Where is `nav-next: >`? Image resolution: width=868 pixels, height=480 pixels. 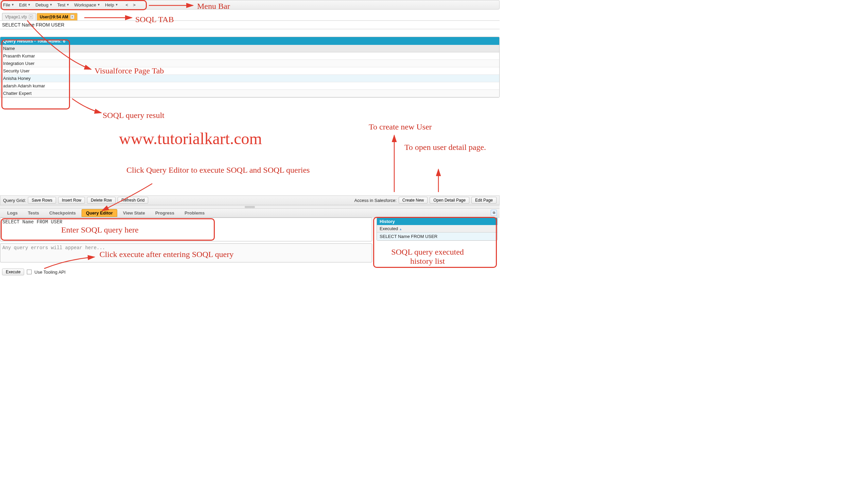 nav-next: > is located at coordinates (134, 5).